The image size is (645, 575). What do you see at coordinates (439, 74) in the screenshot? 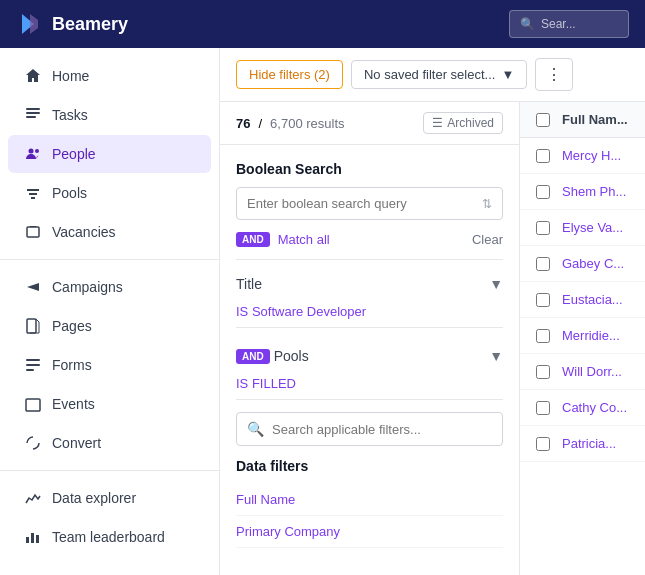
I see `saved-filter-dropdown: No saved filter select... ▼` at bounding box center [439, 74].